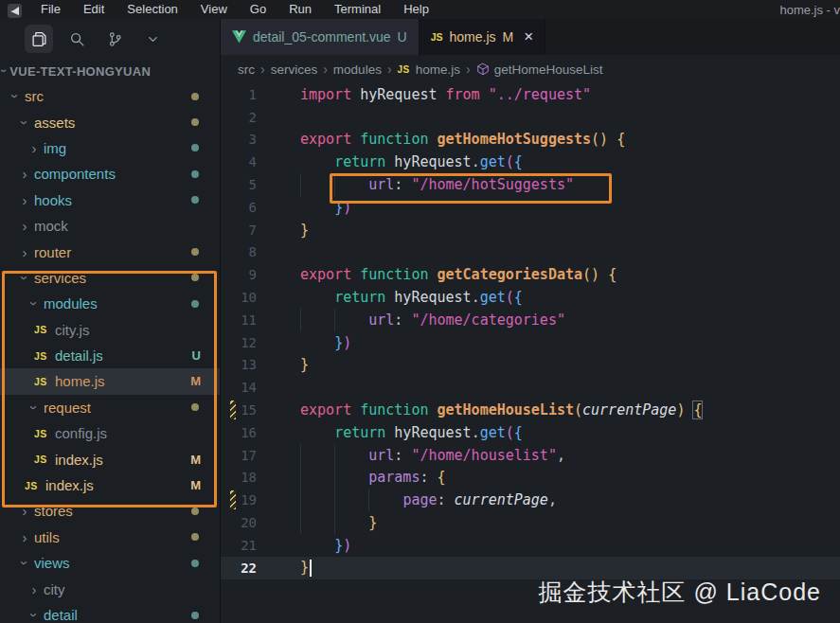 Image resolution: width=840 pixels, height=623 pixels. Describe the element at coordinates (295, 70) in the screenshot. I see `breadcrumb-item-services: services` at that location.